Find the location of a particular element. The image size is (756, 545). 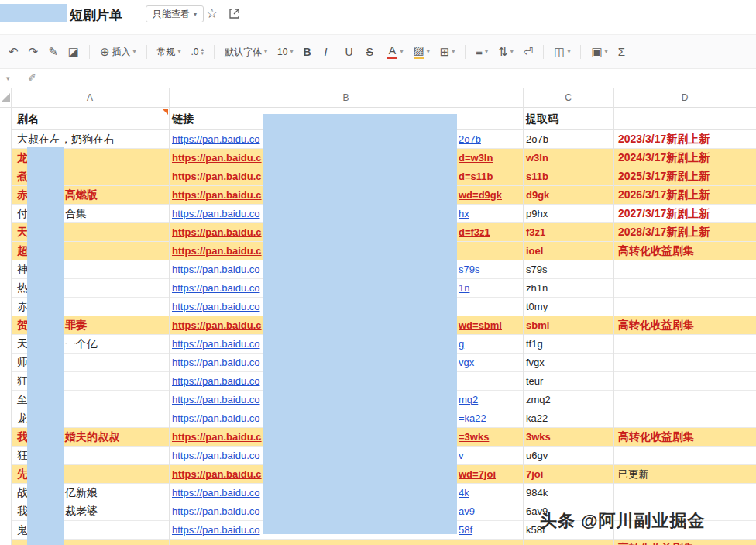

cell-code: w3ln is located at coordinates (569, 158).